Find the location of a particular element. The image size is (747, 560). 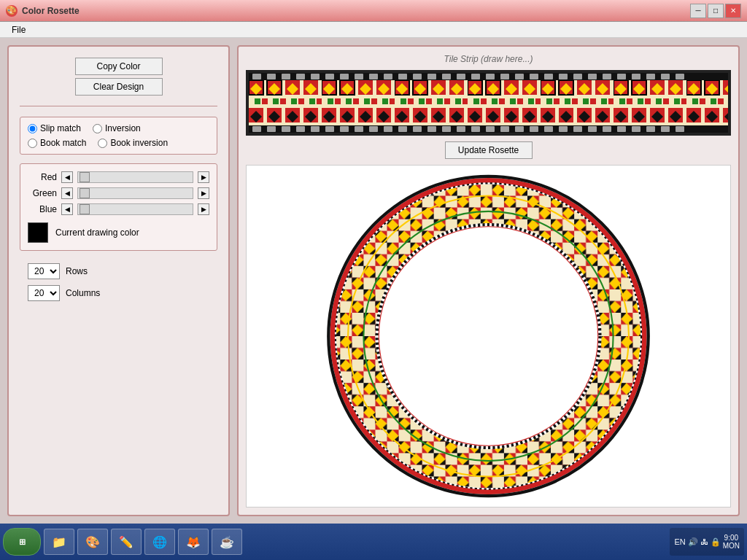

tile-strip-svg is located at coordinates (489, 104).